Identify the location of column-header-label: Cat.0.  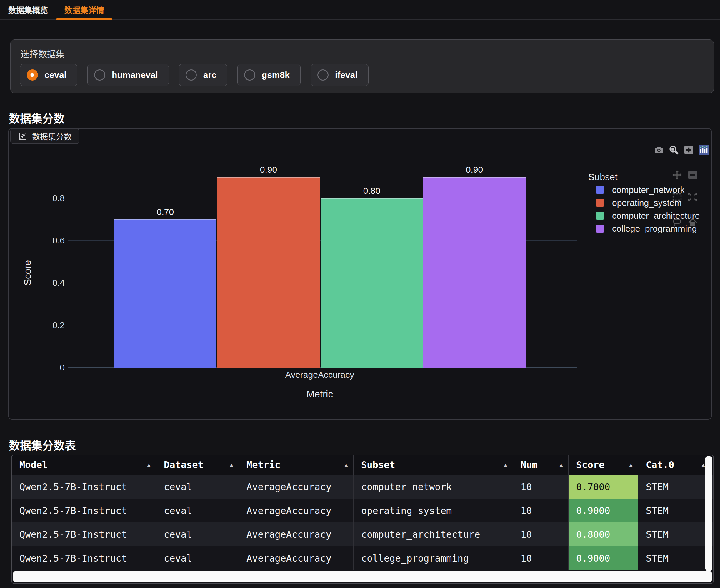
(660, 465).